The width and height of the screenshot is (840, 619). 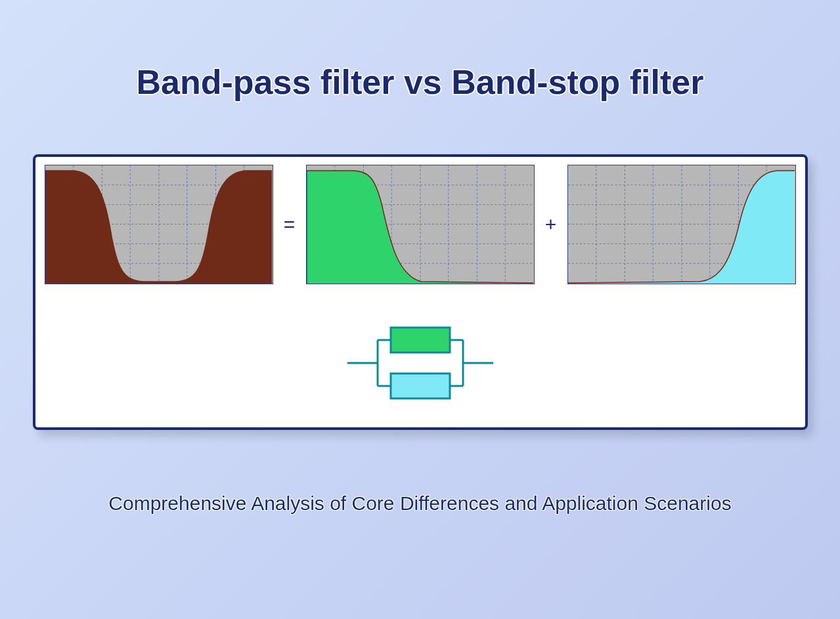 I want to click on plus-operator: +, so click(x=551, y=224).